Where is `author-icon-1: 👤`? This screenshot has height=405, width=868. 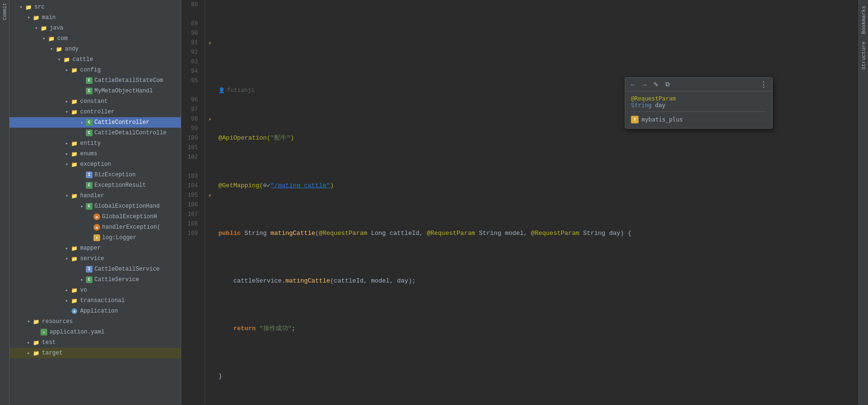 author-icon-1: 👤 is located at coordinates (222, 91).